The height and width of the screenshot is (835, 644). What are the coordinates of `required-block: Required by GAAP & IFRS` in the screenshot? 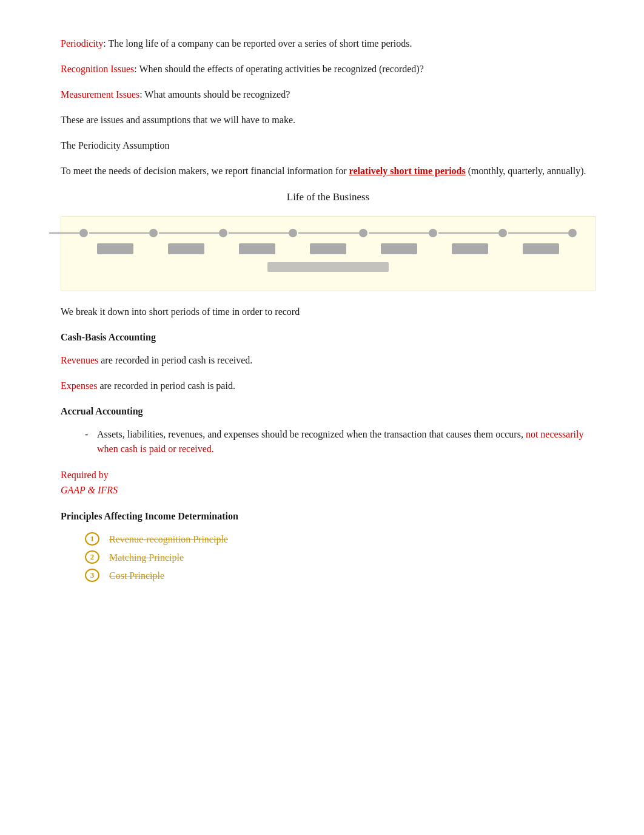 It's located at (328, 483).